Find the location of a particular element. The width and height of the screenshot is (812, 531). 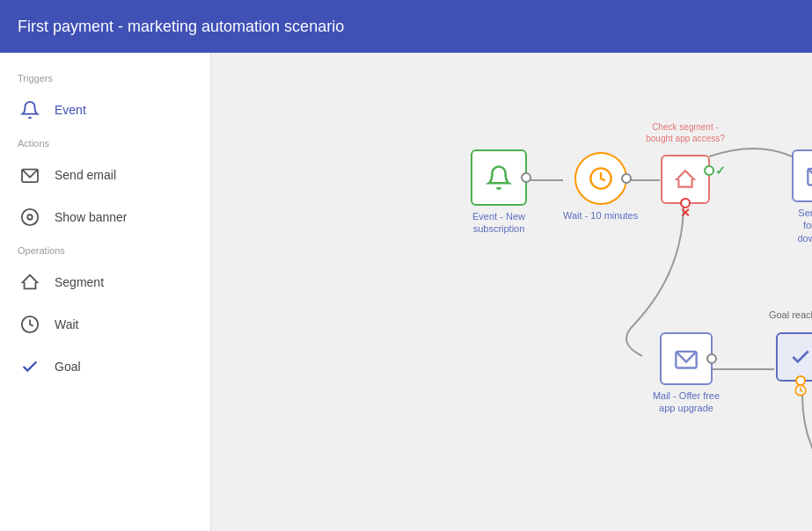

segment-box: Check segment -bought app access? ✓ ✕ is located at coordinates (685, 179).